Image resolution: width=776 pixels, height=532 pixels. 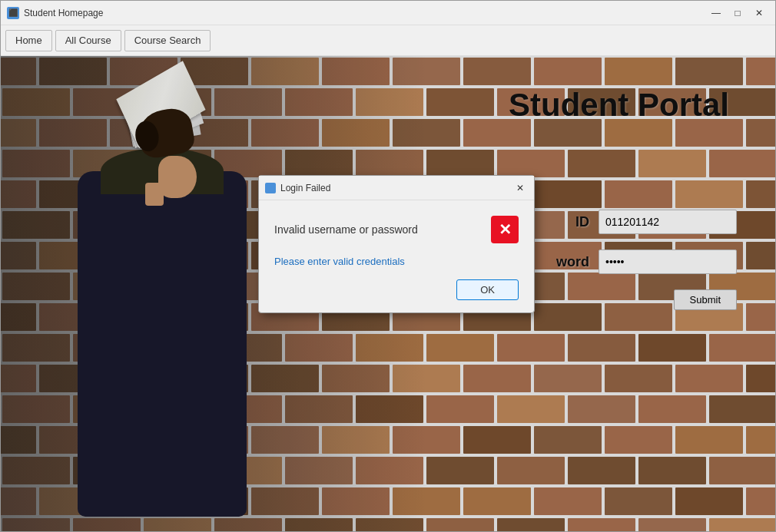 What do you see at coordinates (396, 261) in the screenshot?
I see `dialog-hint: Please enter valid credentials` at bounding box center [396, 261].